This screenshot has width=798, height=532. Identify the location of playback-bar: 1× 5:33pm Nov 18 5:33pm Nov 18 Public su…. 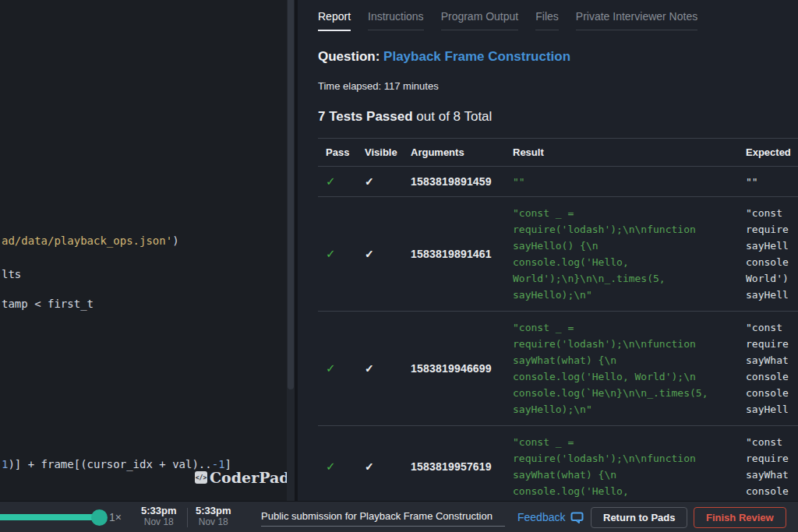
(399, 516).